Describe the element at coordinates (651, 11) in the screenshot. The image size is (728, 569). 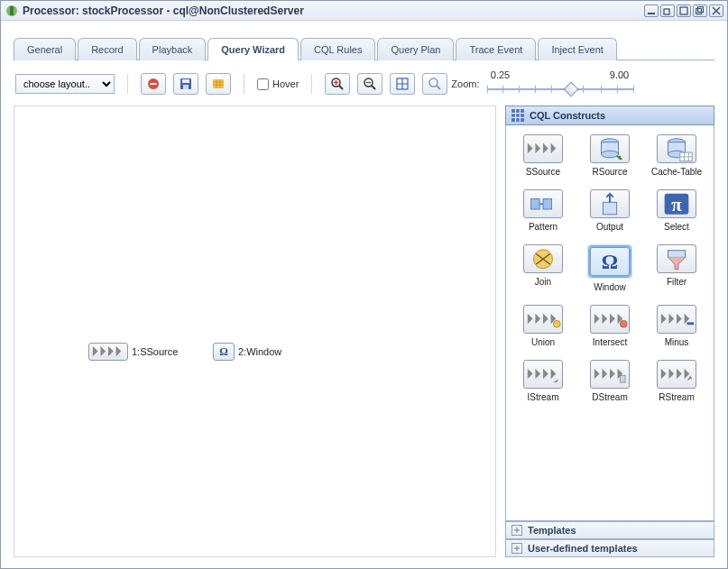
I see `minimize-button` at that location.